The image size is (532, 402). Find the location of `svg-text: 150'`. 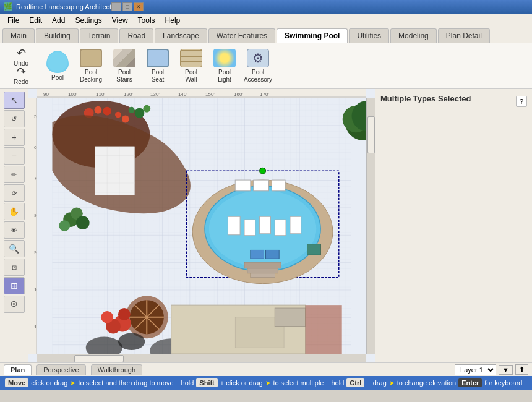

svg-text: 150' is located at coordinates (210, 94).